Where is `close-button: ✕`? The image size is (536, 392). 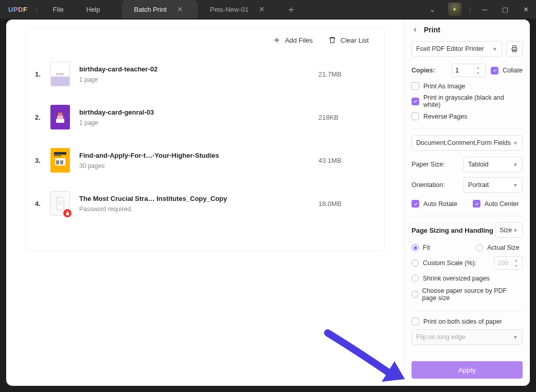
close-button: ✕ is located at coordinates (526, 9).